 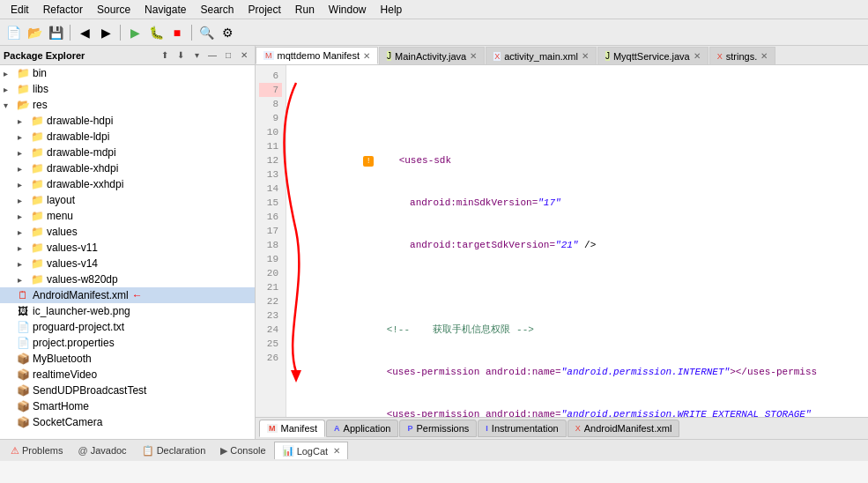 I want to click on toolbar-next: ▶, so click(x=106, y=33).